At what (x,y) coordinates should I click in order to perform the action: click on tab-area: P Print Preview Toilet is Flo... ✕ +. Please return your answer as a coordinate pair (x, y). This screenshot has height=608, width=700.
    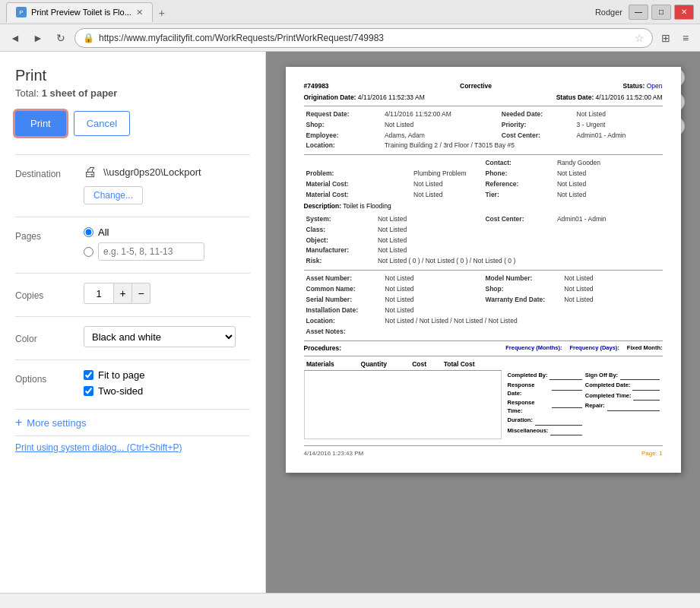
    Looking at the image, I should click on (88, 12).